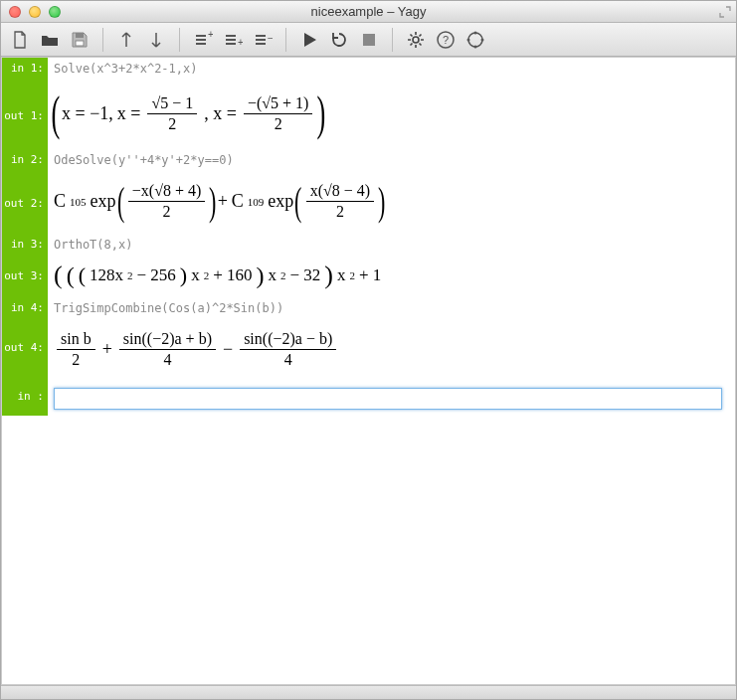 The width and height of the screenshot is (737, 700). I want to click on close-window-button, so click(15, 12).